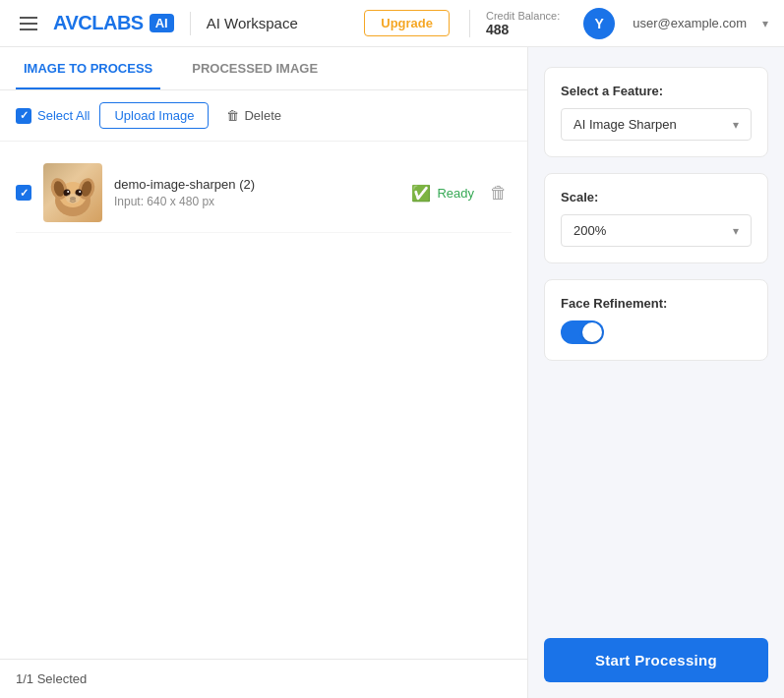  I want to click on scale-dropdown: 200% ▾, so click(656, 230).